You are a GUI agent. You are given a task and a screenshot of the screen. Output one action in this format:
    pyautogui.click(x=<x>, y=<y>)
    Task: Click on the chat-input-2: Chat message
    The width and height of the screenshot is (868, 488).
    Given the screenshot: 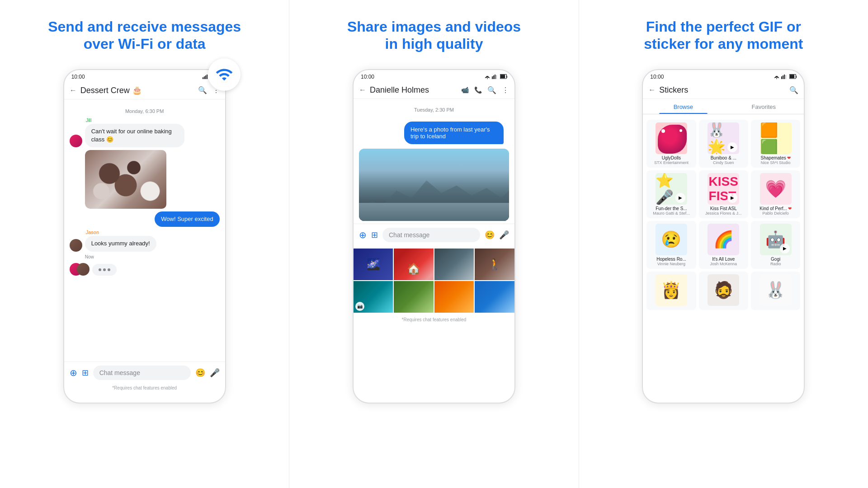 What is the action you would take?
    pyautogui.click(x=431, y=235)
    